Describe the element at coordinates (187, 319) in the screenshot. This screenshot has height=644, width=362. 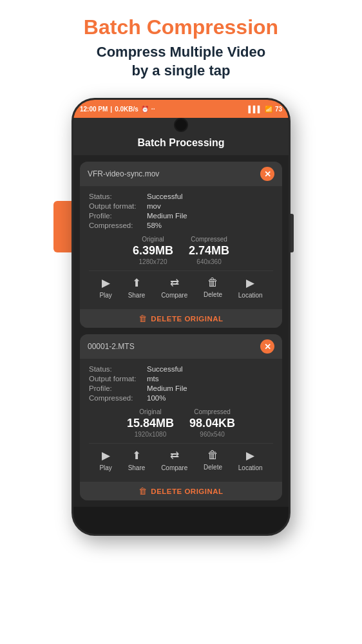
I see `delete-original-text-1: DELETE ORIGINAL` at that location.